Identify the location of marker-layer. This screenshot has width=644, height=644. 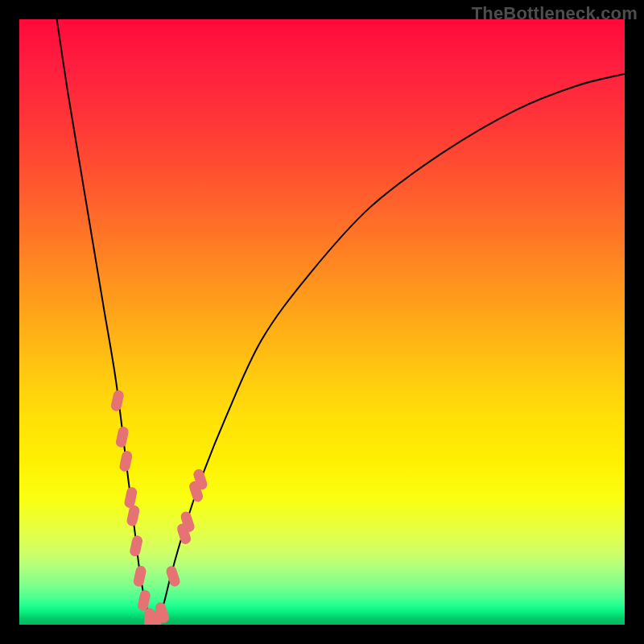
(159, 507).